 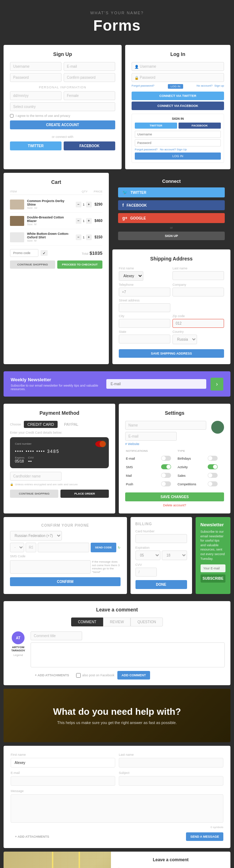 What do you see at coordinates (213, 467) in the screenshot?
I see `type-activity-toggle` at bounding box center [213, 467].